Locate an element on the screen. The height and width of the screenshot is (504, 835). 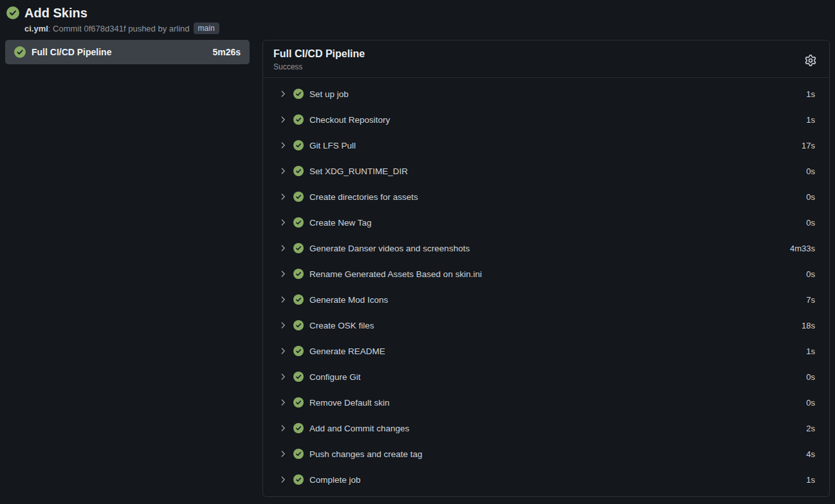
step-duration: 2s is located at coordinates (811, 428).